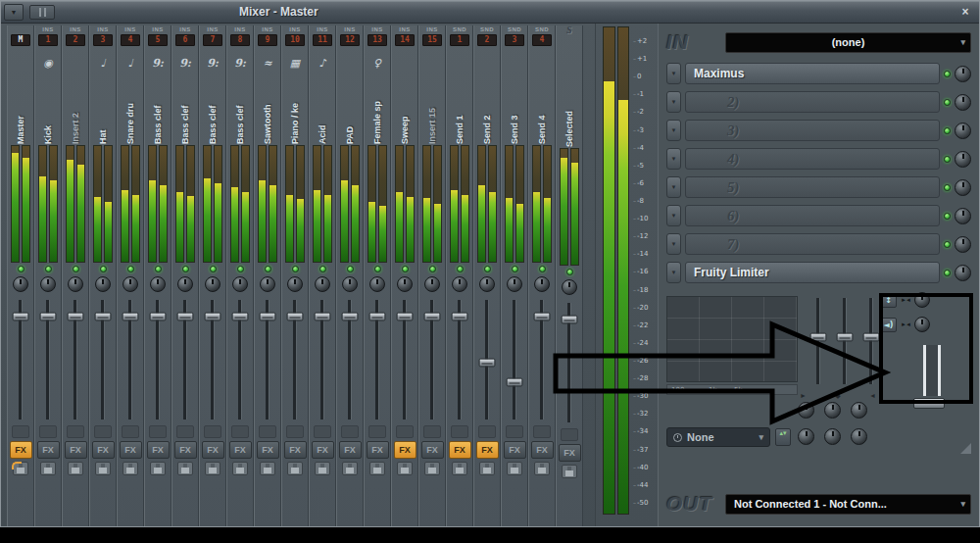  Describe the element at coordinates (732, 339) in the screenshot. I see `eq-spectrum-display` at that location.